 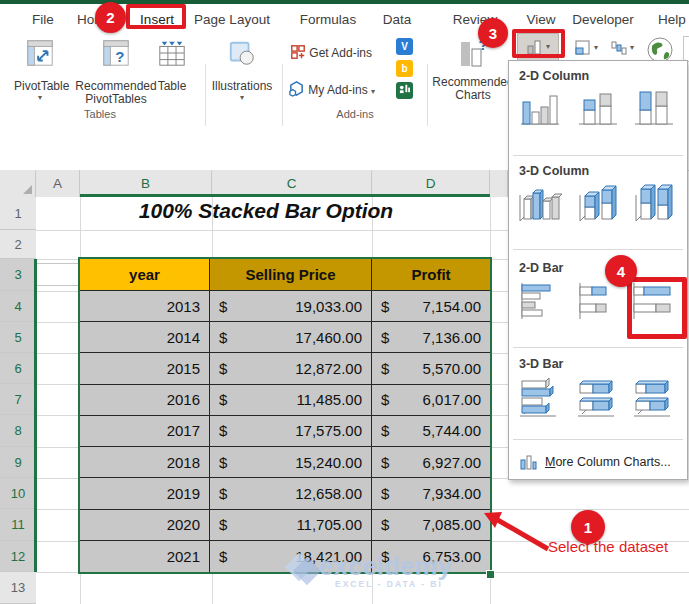 I want to click on my-addins-icon, so click(x=296, y=88).